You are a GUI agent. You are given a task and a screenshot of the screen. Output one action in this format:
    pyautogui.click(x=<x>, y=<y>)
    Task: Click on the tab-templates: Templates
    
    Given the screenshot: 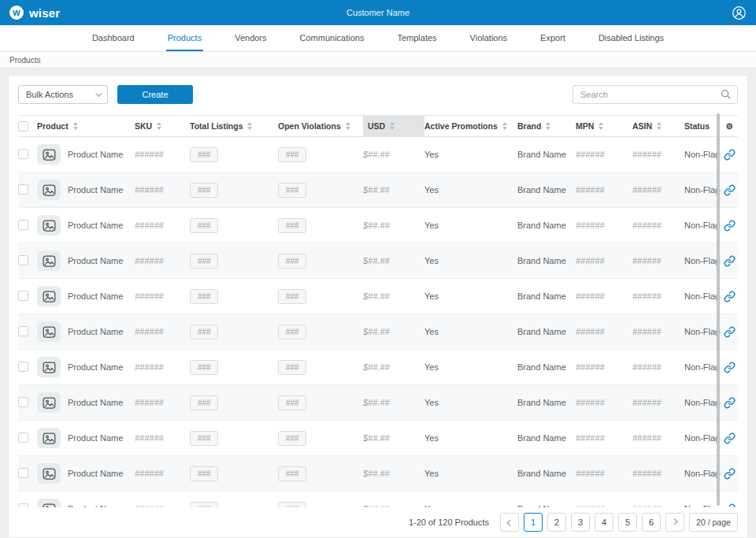 What is the action you would take?
    pyautogui.click(x=417, y=38)
    